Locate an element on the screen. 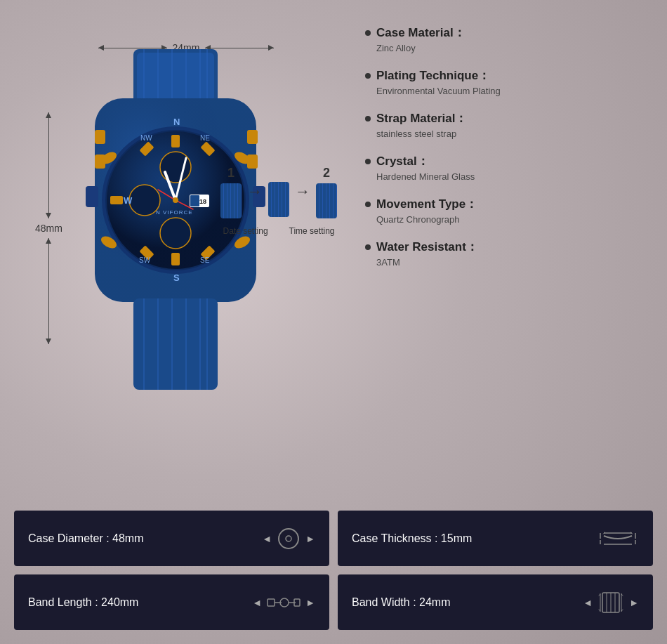 The height and width of the screenshot is (644, 667). svg-text: W is located at coordinates (128, 201).